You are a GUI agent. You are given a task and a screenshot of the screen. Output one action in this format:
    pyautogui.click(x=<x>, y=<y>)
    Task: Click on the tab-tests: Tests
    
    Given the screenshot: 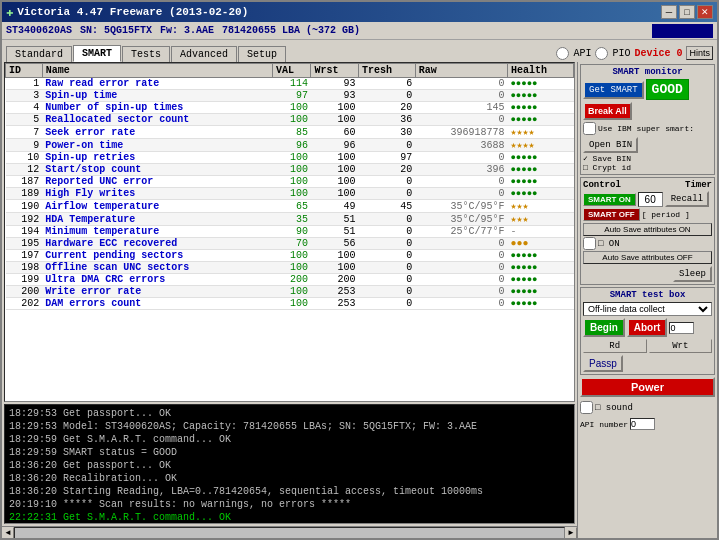 What is the action you would take?
    pyautogui.click(x=146, y=54)
    